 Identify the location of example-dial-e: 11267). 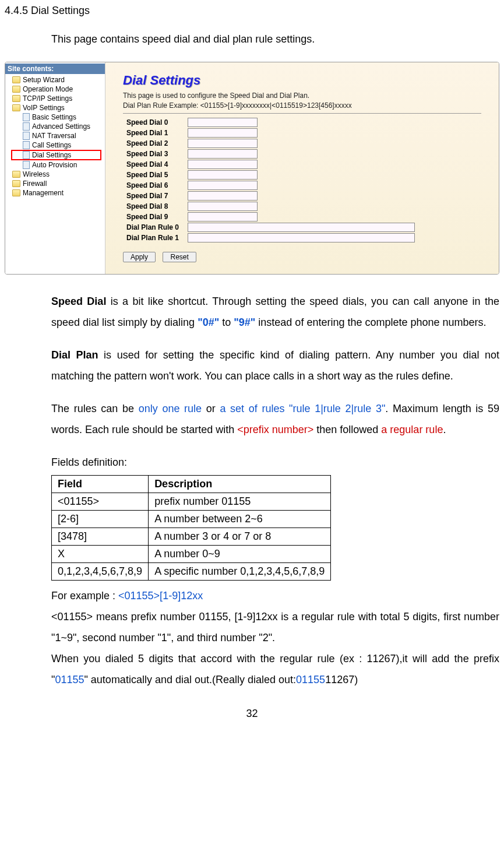
(341, 680).